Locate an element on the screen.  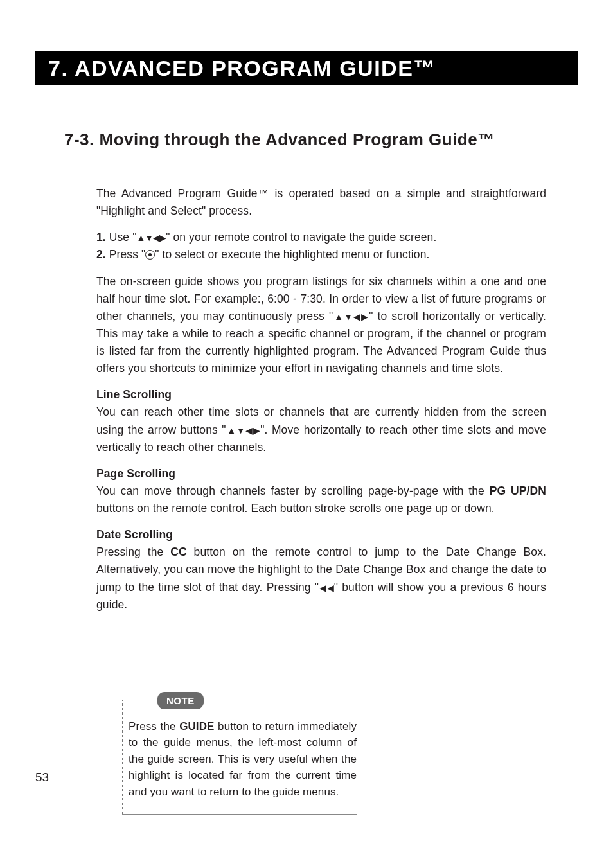
cc-button-label: CC is located at coordinates (179, 552).